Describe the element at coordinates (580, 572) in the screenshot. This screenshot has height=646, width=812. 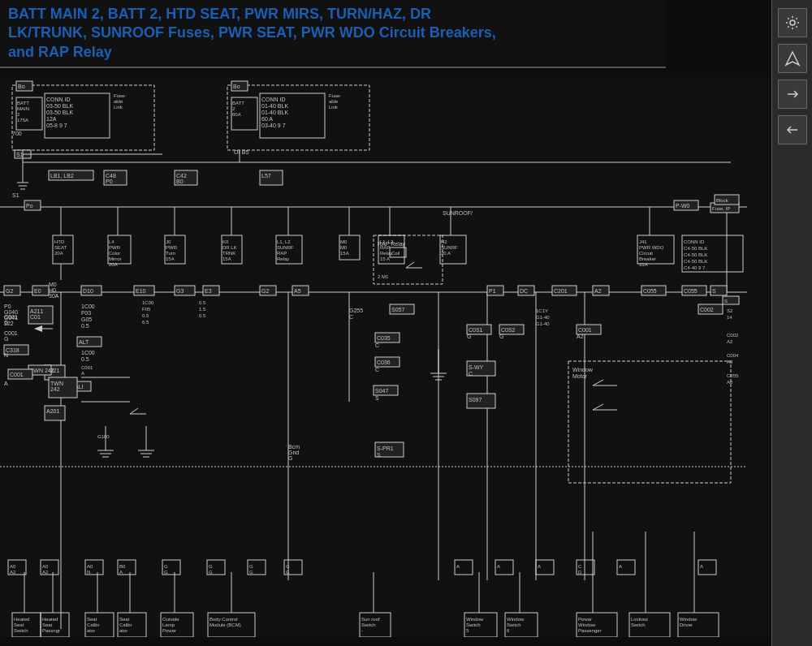
I see `svg-text: D` at that location.